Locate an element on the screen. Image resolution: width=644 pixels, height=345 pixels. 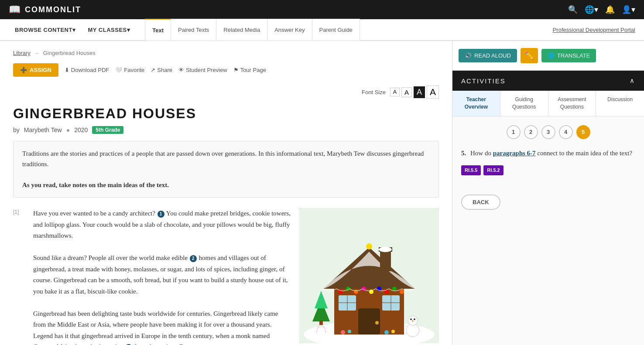
read-aloud-button: 🔊 READ ALOUD is located at coordinates (488, 56).